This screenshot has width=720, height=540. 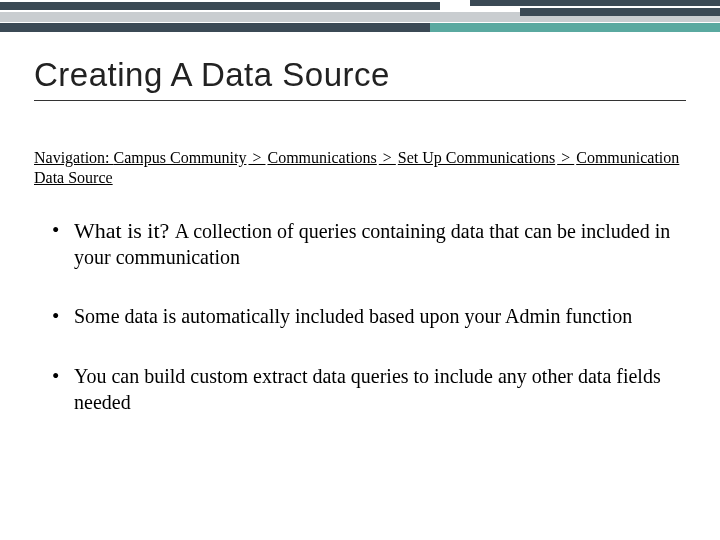 What do you see at coordinates (124, 230) in the screenshot?
I see `bullet-lead: What is it?` at bounding box center [124, 230].